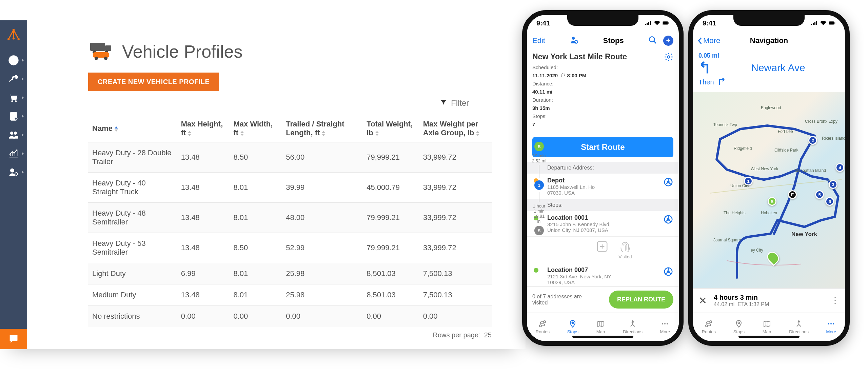  Describe the element at coordinates (603, 41) in the screenshot. I see `stops-header: Edit Stops +` at that location.